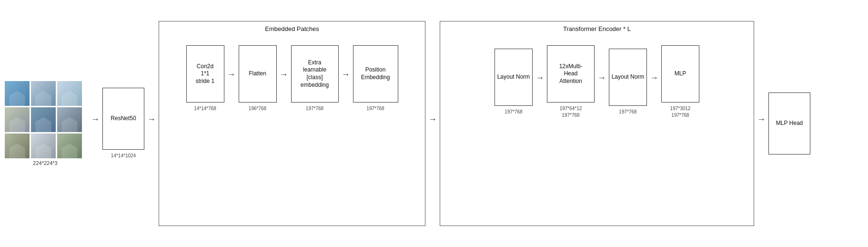  What do you see at coordinates (680, 74) in the screenshot?
I see `mlp-node: MLP` at bounding box center [680, 74].